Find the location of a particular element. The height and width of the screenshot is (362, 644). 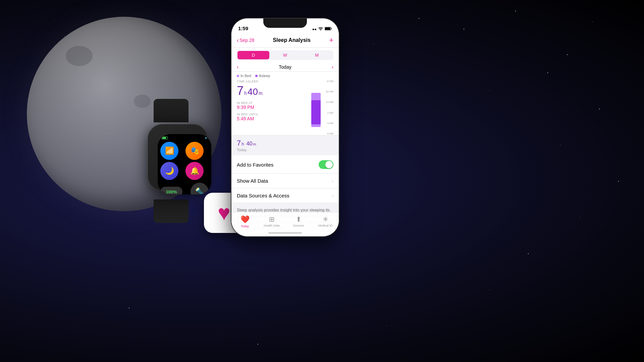

summary-date-label: Today is located at coordinates (285, 150).